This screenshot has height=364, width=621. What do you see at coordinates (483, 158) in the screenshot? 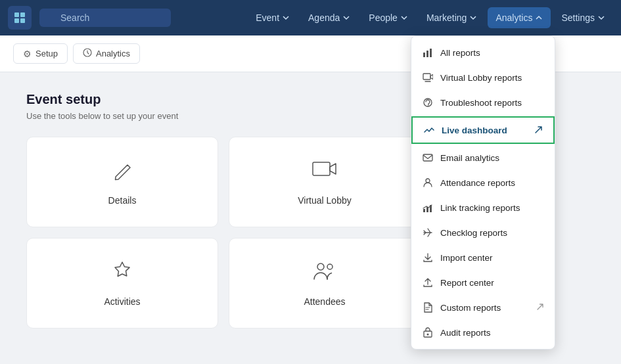
I see `dropdown-item-email-analytics: Email analytics` at bounding box center [483, 158].